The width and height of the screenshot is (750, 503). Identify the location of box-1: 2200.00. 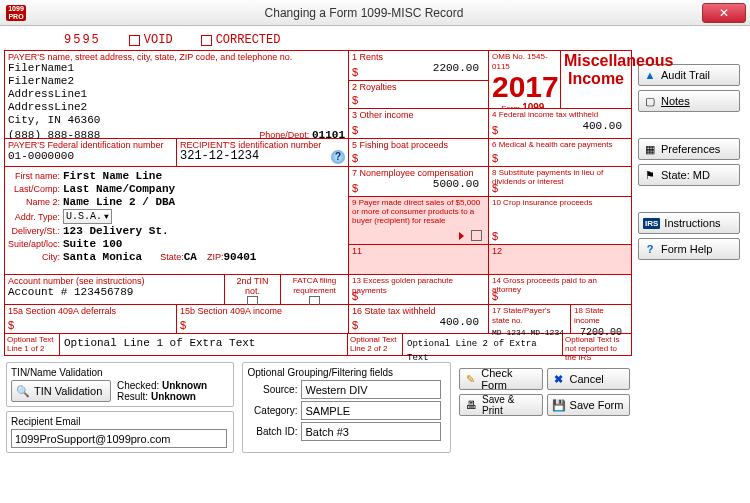
(418, 68).